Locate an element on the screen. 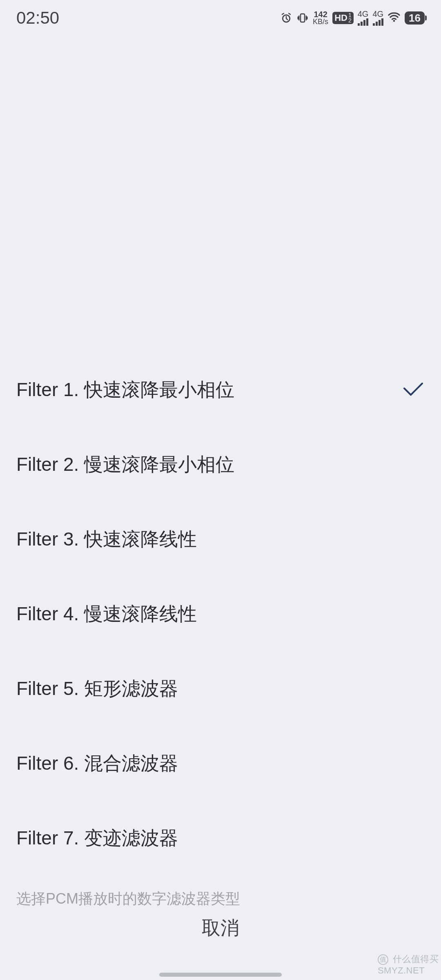 The image size is (441, 980). signal-2: 4G is located at coordinates (378, 18).